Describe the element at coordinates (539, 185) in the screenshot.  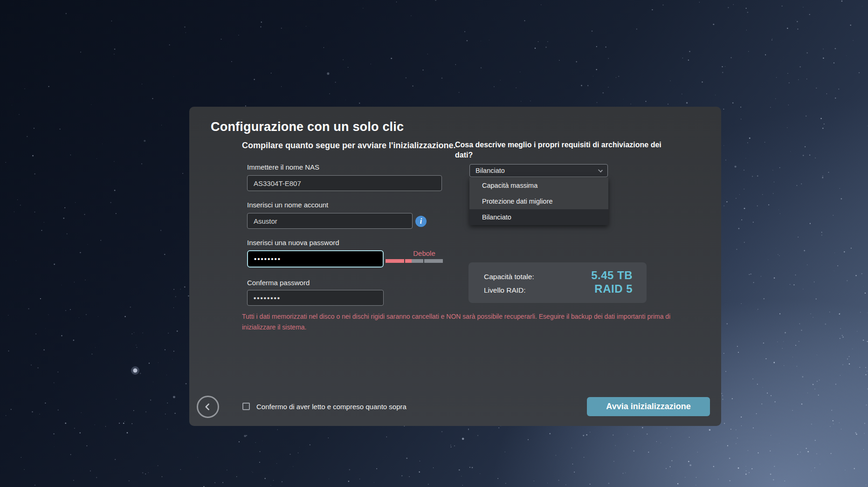
I see `dropdown-option-capacita-massima: Capacità massima` at that location.